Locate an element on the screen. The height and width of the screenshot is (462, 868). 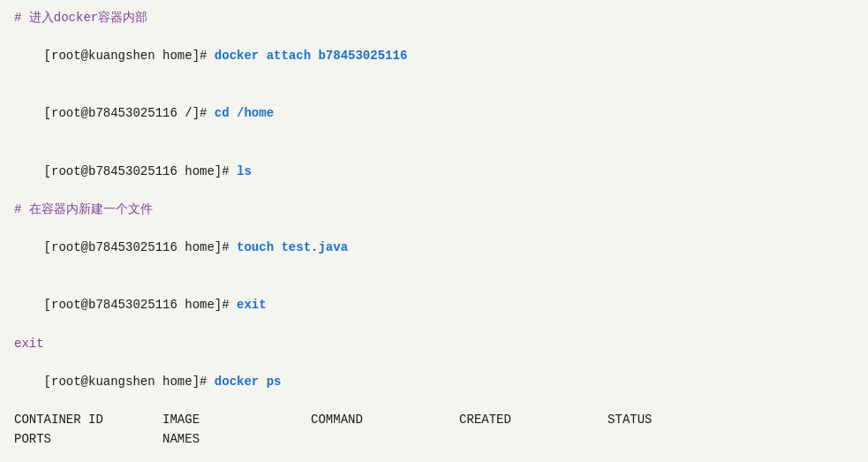
cmd-docker-ps: [root@kuangshen home]# docker ps is located at coordinates (434, 382).